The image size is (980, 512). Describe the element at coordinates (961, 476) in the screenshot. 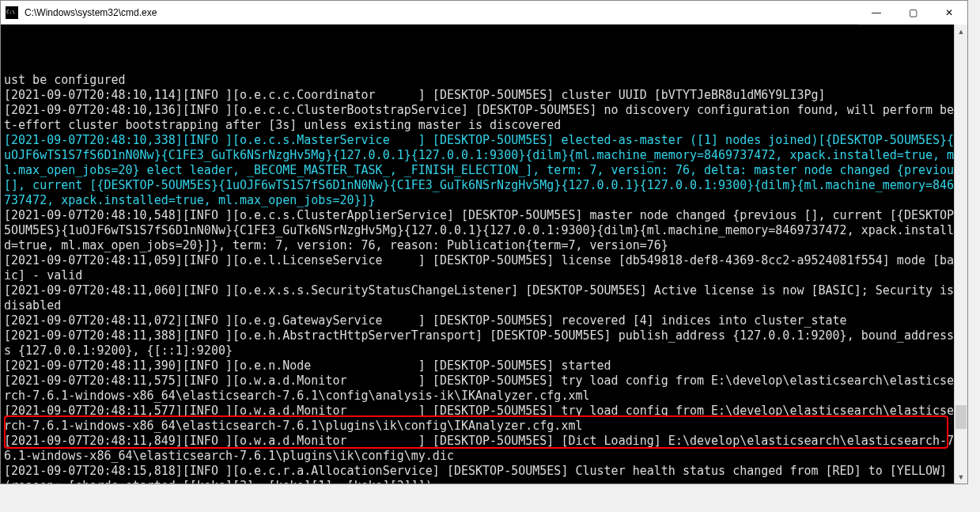

I see `scroll-down-icon: ▼` at that location.